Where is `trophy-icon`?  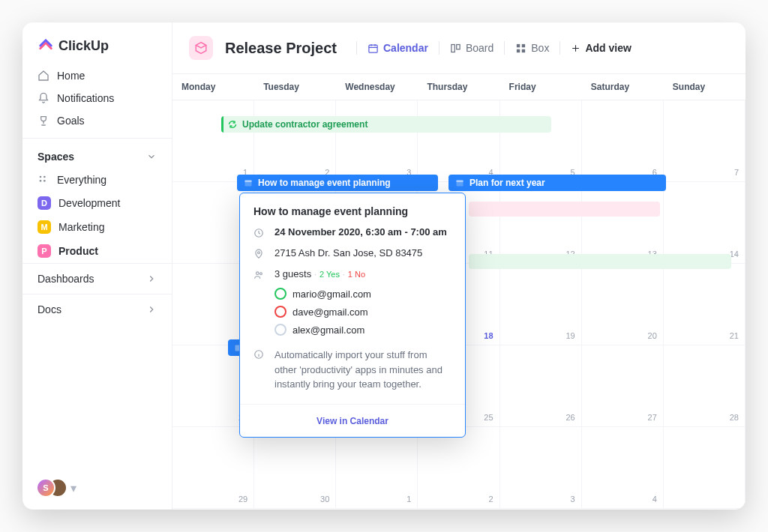 trophy-icon is located at coordinates (44, 121).